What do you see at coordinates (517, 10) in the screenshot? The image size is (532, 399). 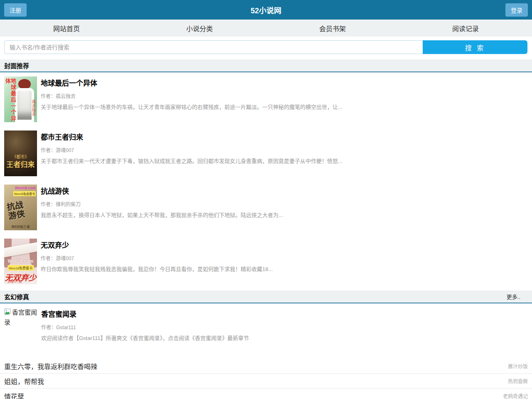 I see `login-button: 登录` at bounding box center [517, 10].